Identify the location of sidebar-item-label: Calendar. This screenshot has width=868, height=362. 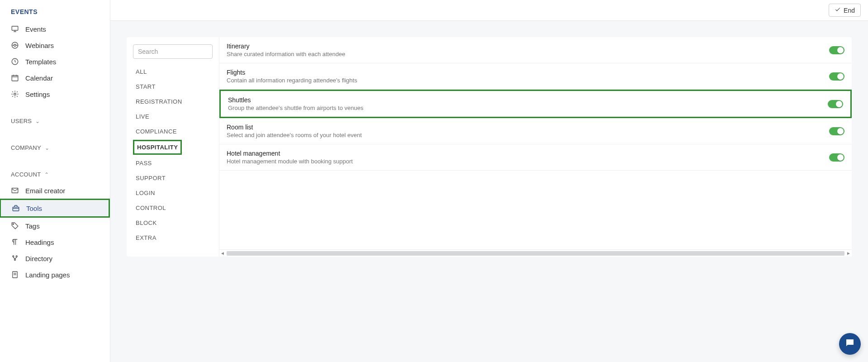
(39, 78).